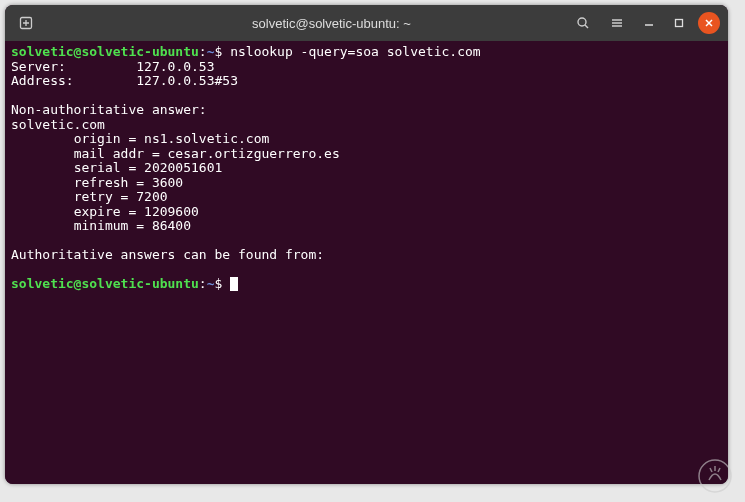  I want to click on new-tab-button, so click(26, 23).